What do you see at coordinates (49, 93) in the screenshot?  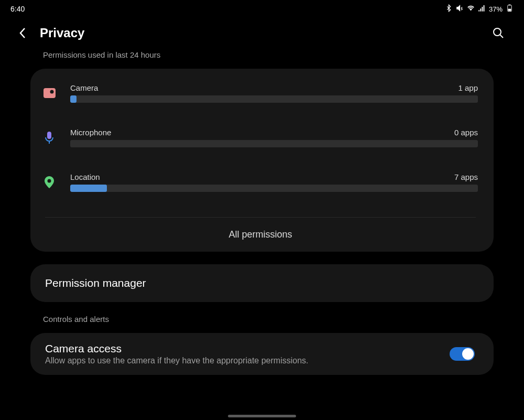 I see `camera-icon` at bounding box center [49, 93].